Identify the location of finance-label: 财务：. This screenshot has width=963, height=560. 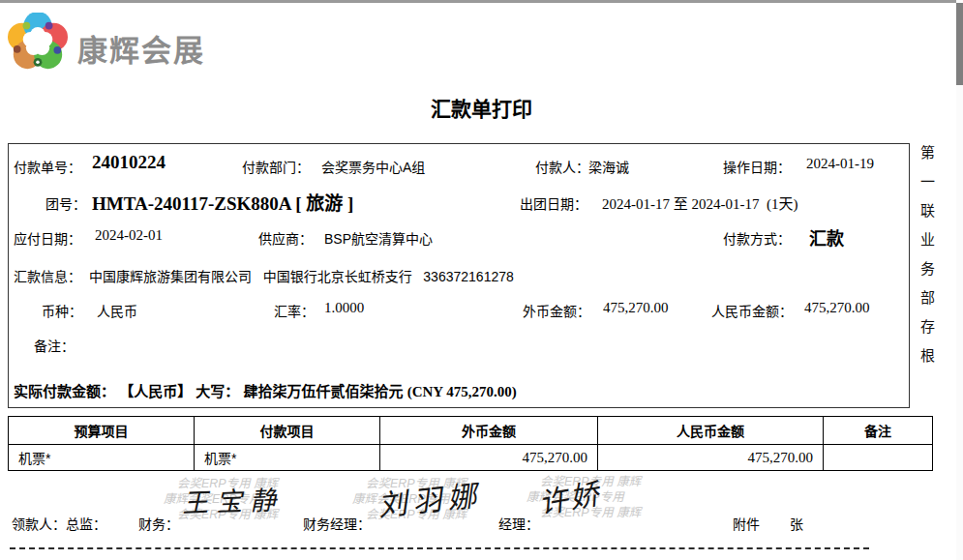
(159, 523).